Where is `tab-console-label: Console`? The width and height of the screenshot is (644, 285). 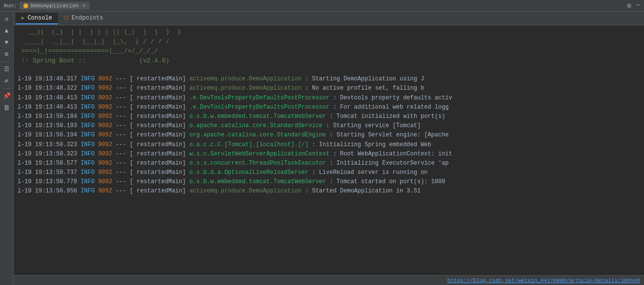
tab-console-label: Console is located at coordinates (40, 18).